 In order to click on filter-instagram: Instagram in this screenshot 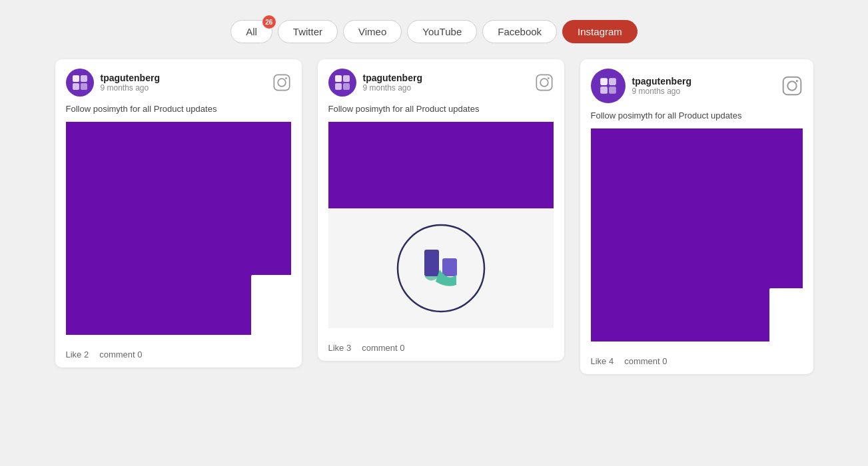, I will do `click(600, 32)`.